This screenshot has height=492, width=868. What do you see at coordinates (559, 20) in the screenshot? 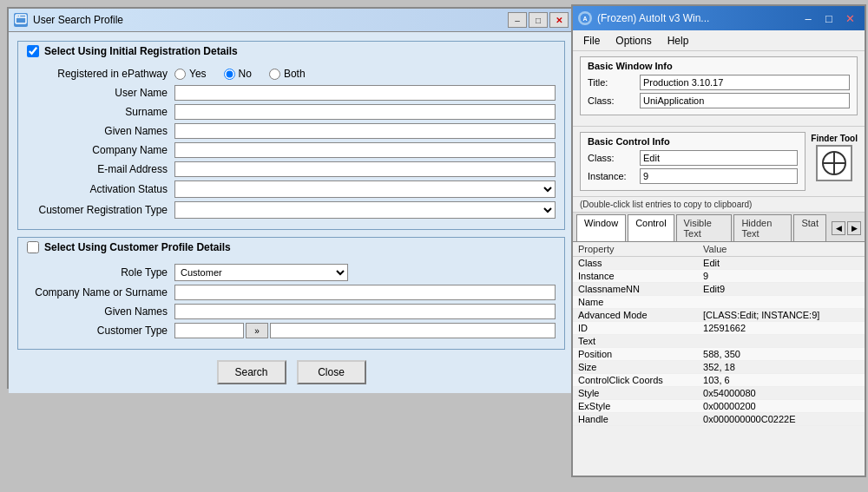
I see `close-window-button: ✕` at bounding box center [559, 20].